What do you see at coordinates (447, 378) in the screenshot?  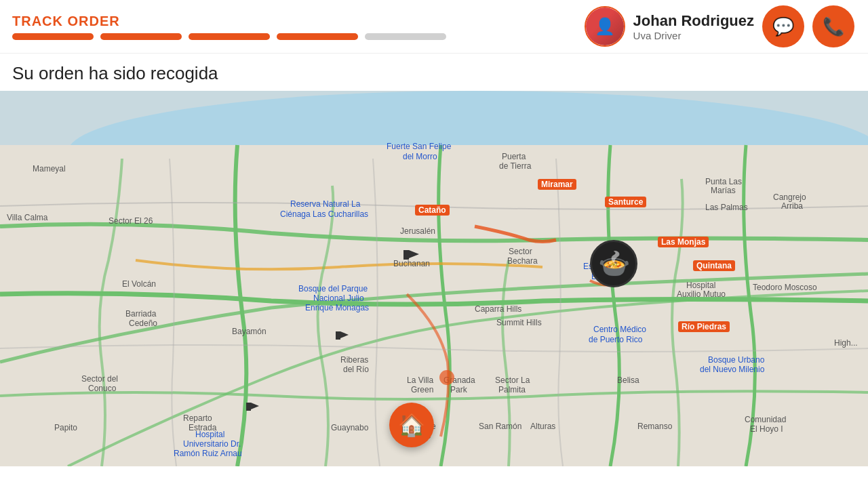 I see `pickup-marker` at bounding box center [447, 378].